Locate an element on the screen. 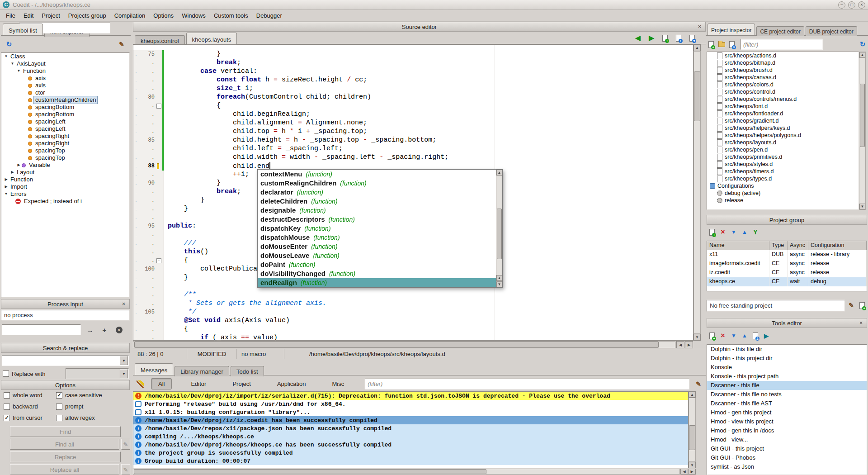 This screenshot has height=475, width=868. filter-button-project: Project is located at coordinates (241, 384).